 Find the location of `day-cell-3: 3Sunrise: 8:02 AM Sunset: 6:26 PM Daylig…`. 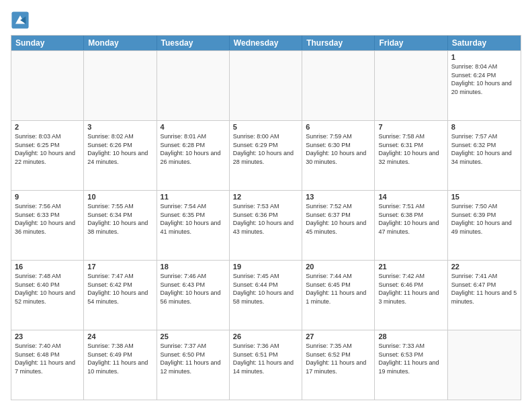

day-cell-3: 3Sunrise: 8:02 AM Sunset: 6:26 PM Daylig… is located at coordinates (120, 156).